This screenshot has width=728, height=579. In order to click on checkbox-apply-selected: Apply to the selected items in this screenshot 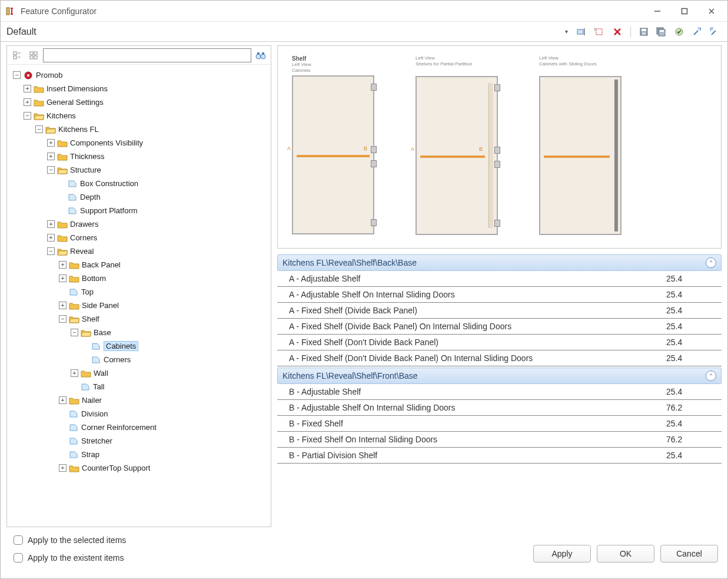, I will do `click(69, 540)`.